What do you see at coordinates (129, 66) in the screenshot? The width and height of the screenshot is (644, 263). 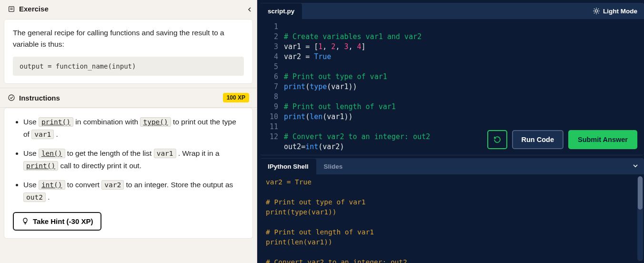 I see `code-example: output = function_name(input)` at bounding box center [129, 66].